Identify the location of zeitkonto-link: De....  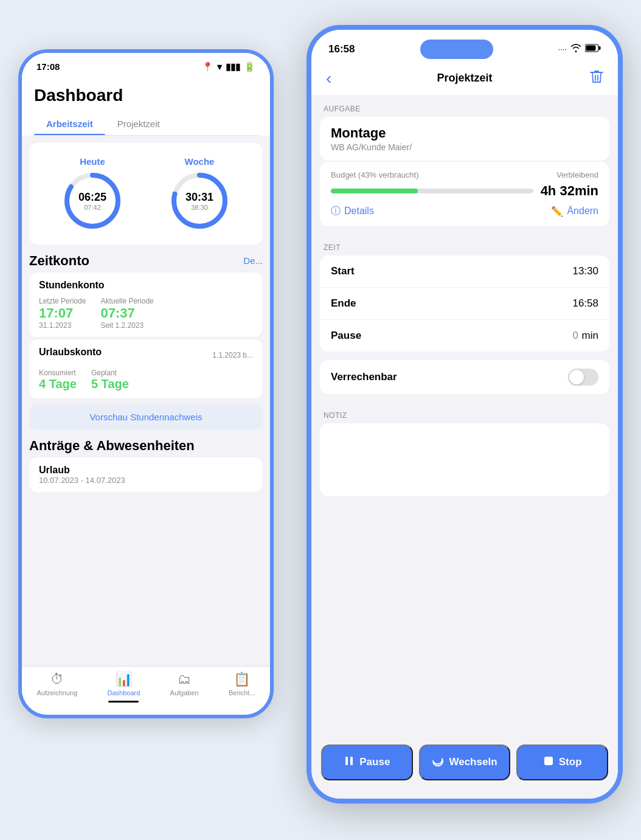
(253, 260).